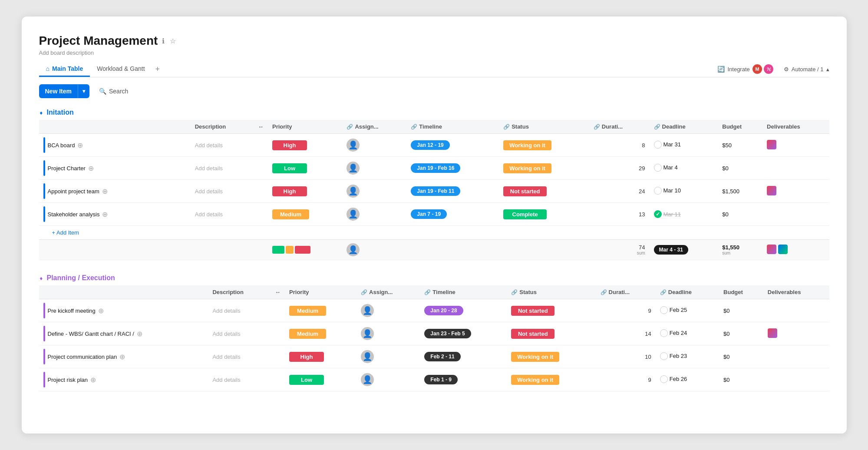 This screenshot has width=868, height=450. I want to click on row-deadline: ✓ Mar 11, so click(684, 215).